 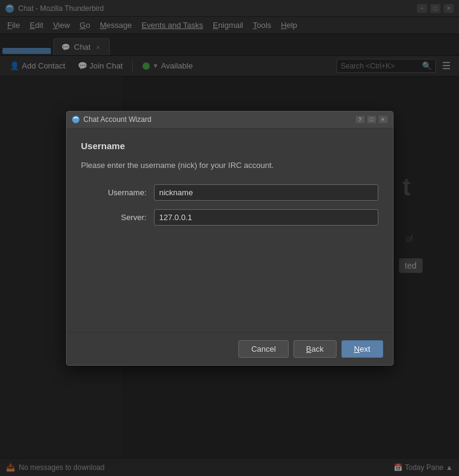 I want to click on cancel-button: Cancel, so click(x=263, y=349).